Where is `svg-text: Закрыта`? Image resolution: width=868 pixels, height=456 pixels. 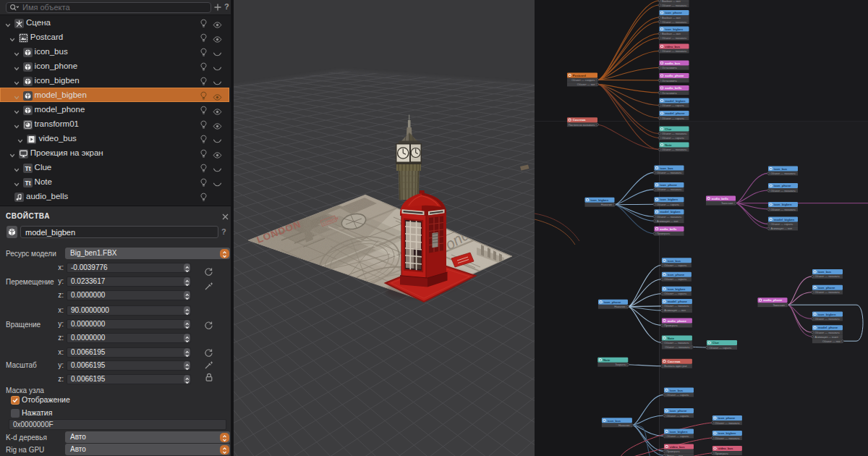
svg-text: Закрыта is located at coordinates (621, 365).